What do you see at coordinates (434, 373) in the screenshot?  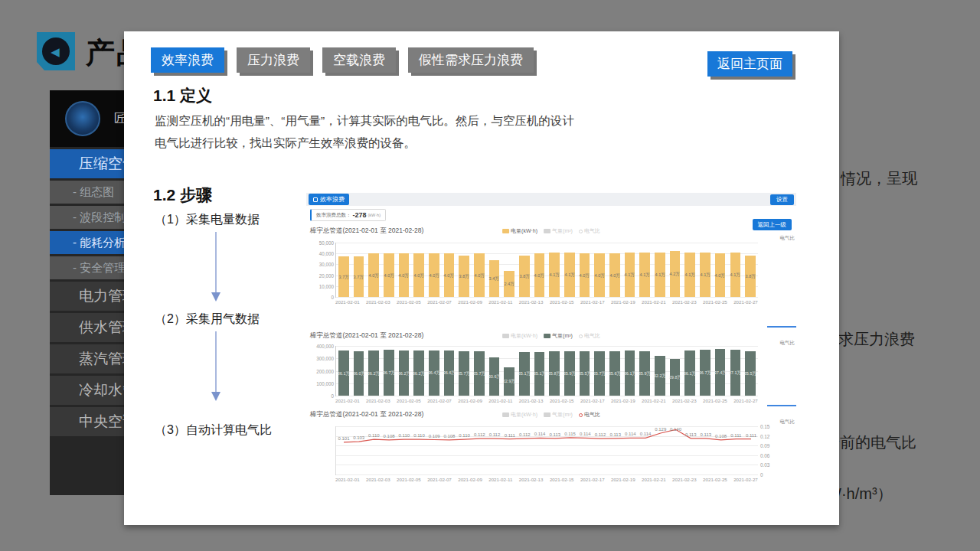 I see `bar: 36.4万` at bounding box center [434, 373].